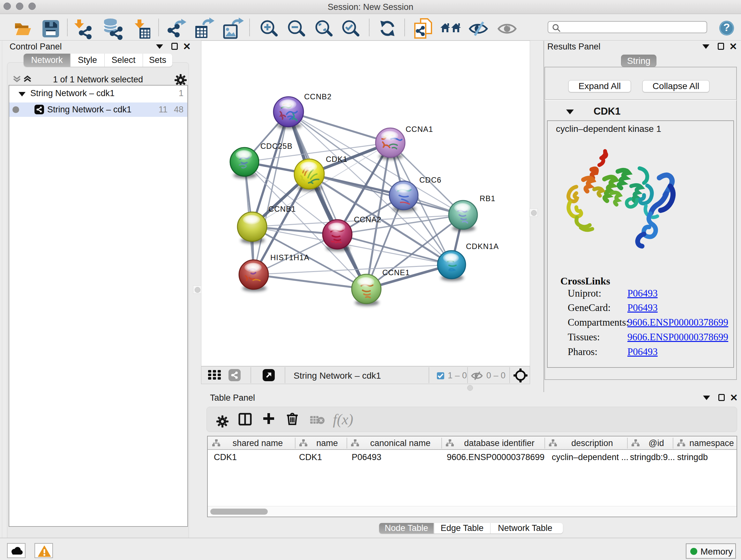 The image size is (741, 560). I want to click on svg-text: CCNB2, so click(318, 97).